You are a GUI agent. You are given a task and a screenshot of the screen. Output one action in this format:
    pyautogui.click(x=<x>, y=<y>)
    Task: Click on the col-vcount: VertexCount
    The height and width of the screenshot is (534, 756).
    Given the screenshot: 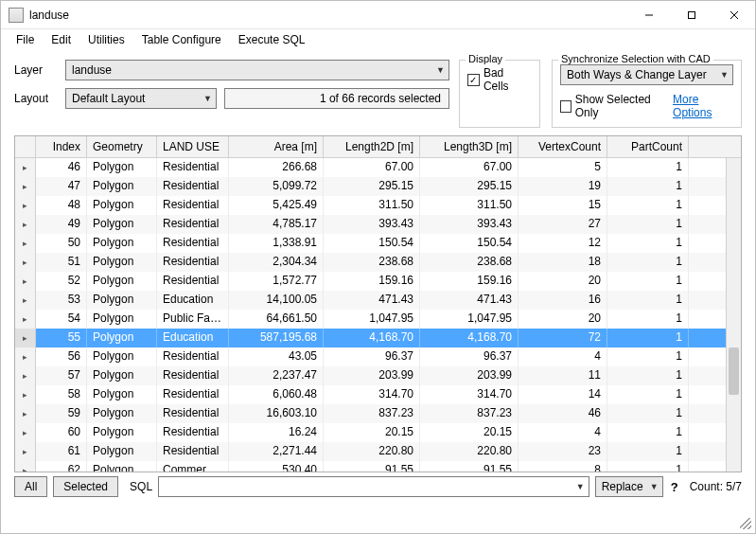 What is the action you would take?
    pyautogui.click(x=563, y=147)
    